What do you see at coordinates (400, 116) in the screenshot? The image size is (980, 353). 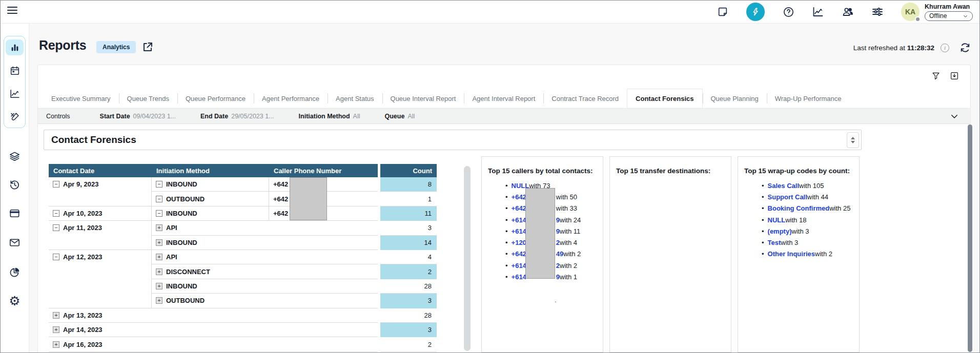 I see `filter-queue: QueueAll` at bounding box center [400, 116].